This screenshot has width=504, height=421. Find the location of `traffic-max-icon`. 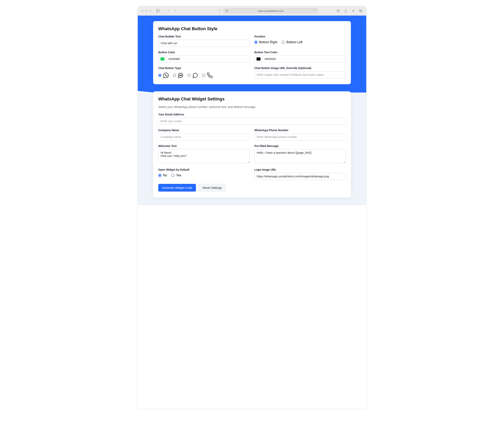

traffic-max-icon is located at coordinates (150, 11).